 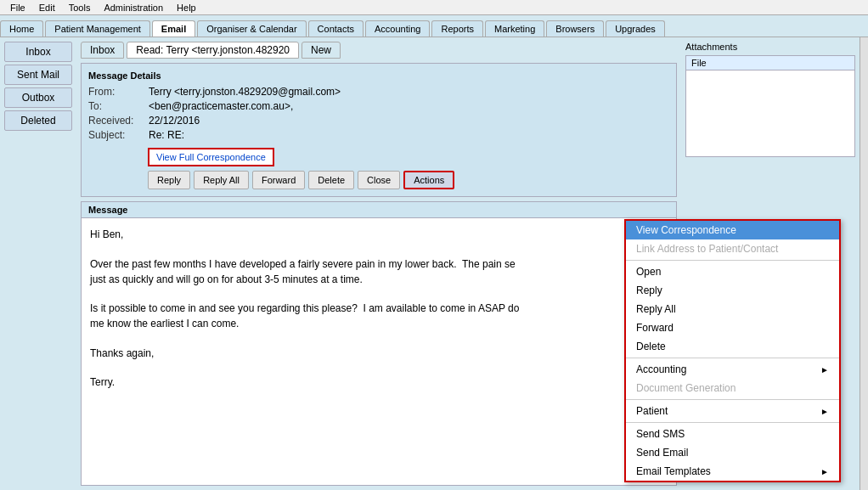 I want to click on ctx-reply: Reply, so click(x=732, y=290).